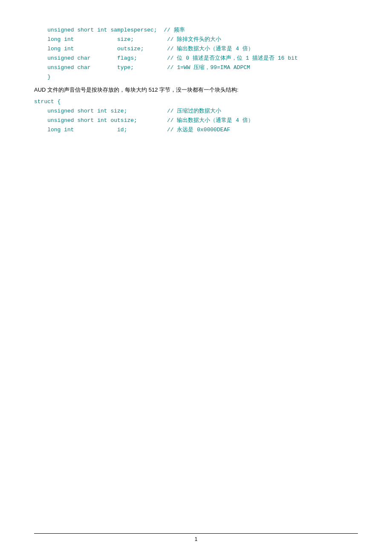  I want to click on footer-divider, so click(196, 534).